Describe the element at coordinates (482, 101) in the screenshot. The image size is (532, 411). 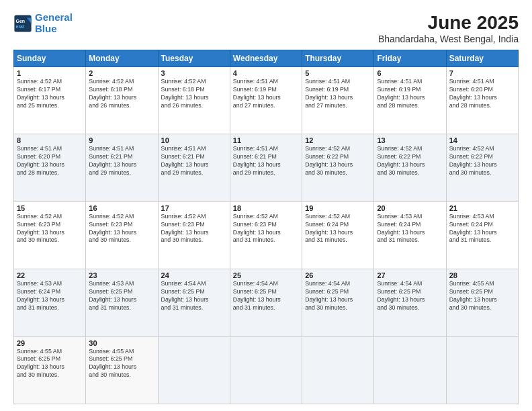
I see `calendar-cell: 7 Sunrise: 4:51 AM Sunset: 6:20 PM Dayli…` at that location.